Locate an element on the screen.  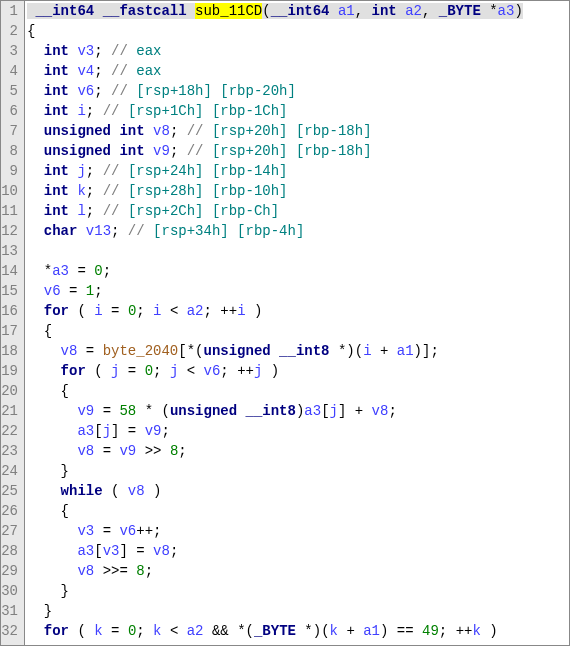
code-token: eax is located at coordinates (148, 51).